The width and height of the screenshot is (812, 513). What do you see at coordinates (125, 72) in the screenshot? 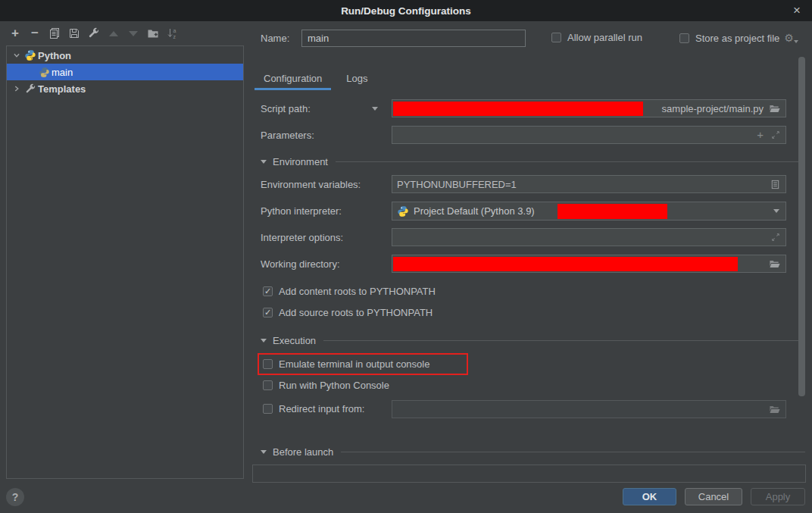
I see `tree-item-main: main` at bounding box center [125, 72].